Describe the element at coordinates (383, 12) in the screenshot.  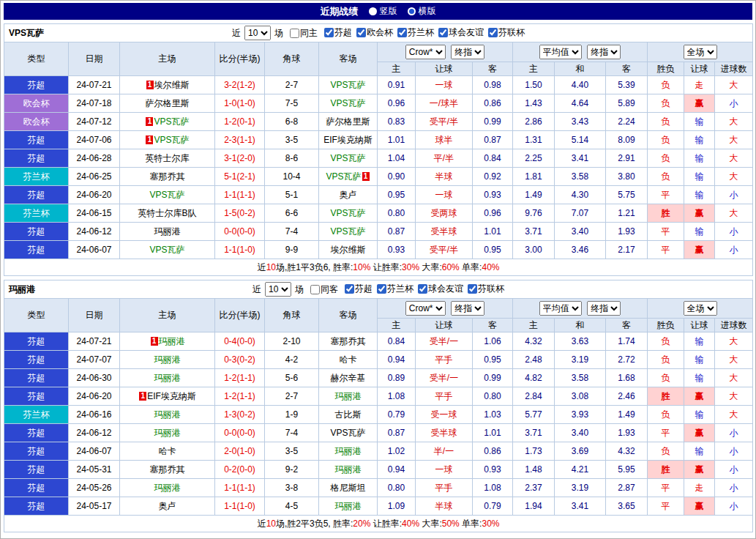
I see `view-mode-option: 竖版` at that location.